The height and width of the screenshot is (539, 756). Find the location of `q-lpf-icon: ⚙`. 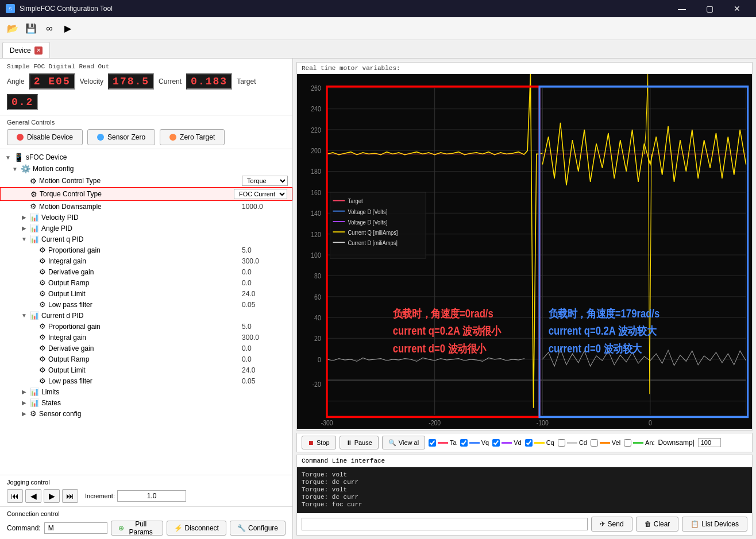

q-lpf-icon: ⚙ is located at coordinates (43, 304).